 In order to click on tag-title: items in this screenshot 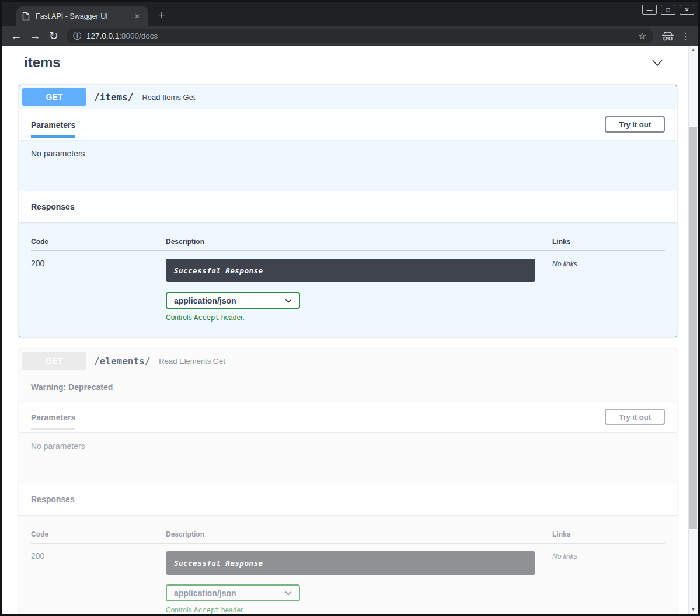, I will do `click(337, 62)`.